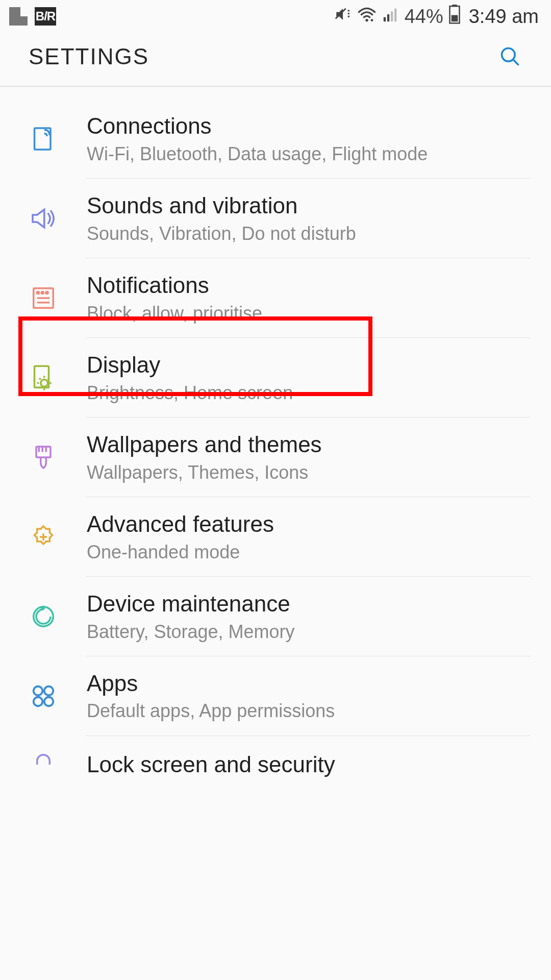 The height and width of the screenshot is (980, 551). I want to click on battery-percent: 44%, so click(424, 16).